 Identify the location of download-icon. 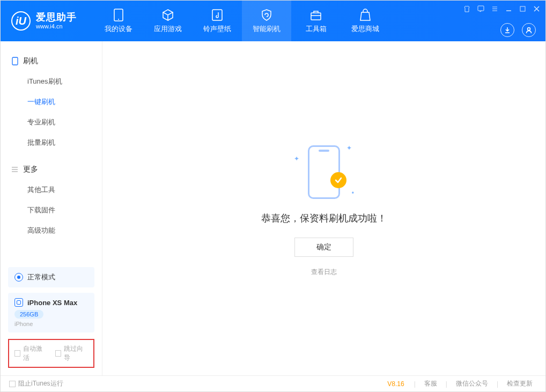
(507, 30).